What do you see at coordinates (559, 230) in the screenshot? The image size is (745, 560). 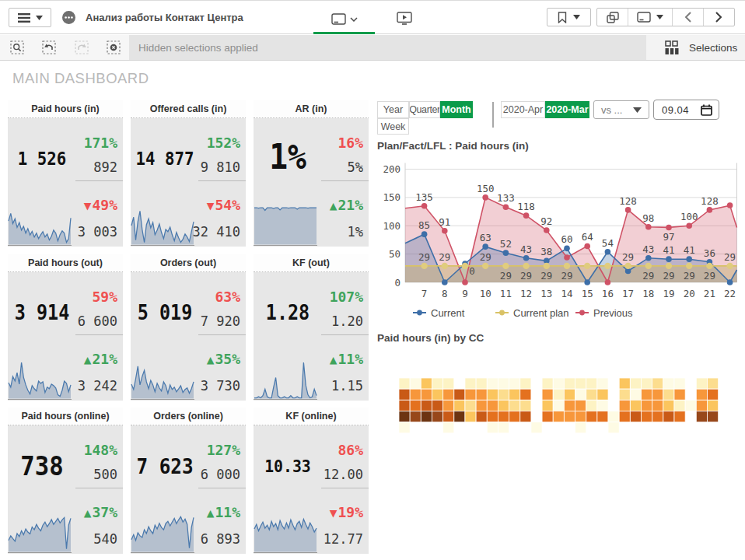 I see `linechart: 0501001502007891011121314151617181920212…` at bounding box center [559, 230].